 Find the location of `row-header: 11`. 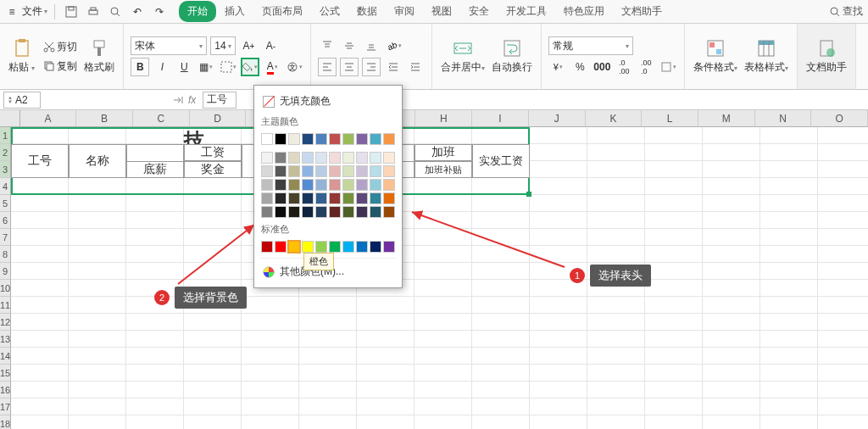

row-header: 11 is located at coordinates (5, 305).